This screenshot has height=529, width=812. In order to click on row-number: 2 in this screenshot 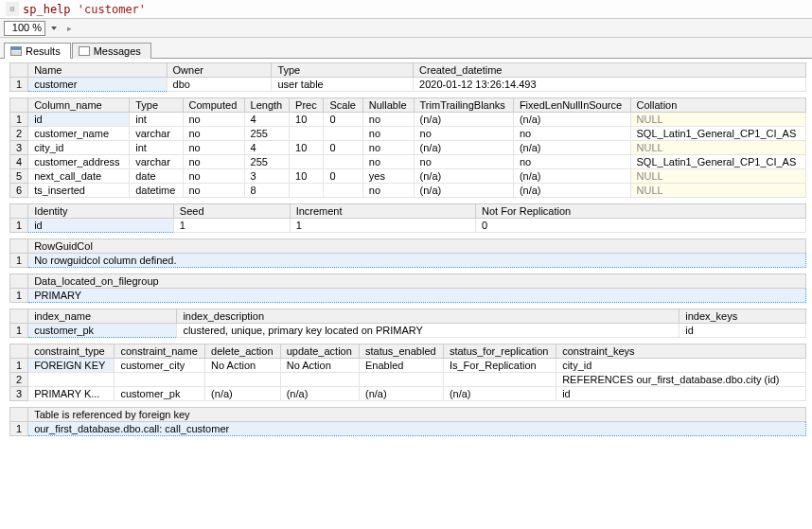, I will do `click(19, 134)`.